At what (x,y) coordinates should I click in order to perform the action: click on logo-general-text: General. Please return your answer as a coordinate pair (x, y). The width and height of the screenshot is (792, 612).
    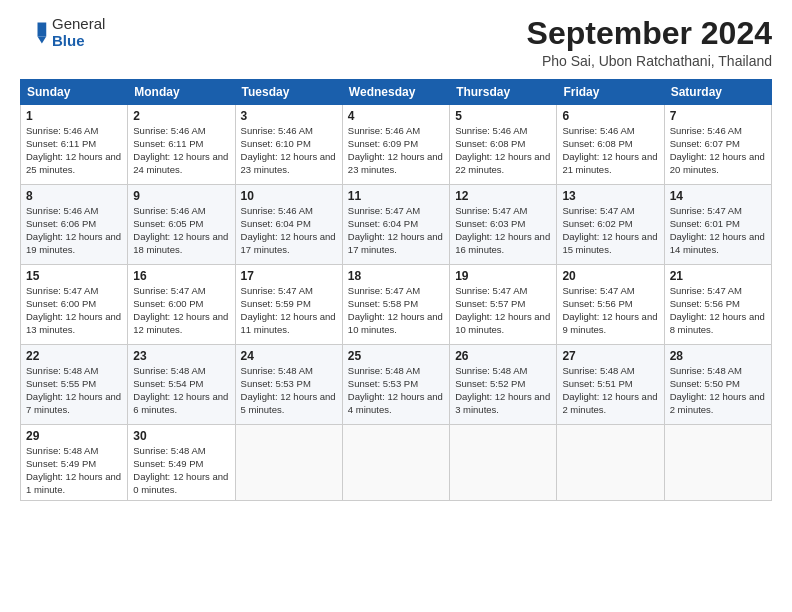
    Looking at the image, I should click on (78, 24).